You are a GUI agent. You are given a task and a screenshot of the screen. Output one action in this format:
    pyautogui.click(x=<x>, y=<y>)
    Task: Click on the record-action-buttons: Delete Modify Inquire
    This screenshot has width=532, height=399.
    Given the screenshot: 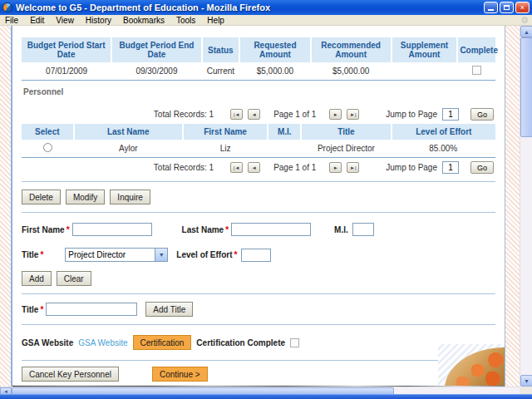 What is the action you would take?
    pyautogui.click(x=259, y=197)
    